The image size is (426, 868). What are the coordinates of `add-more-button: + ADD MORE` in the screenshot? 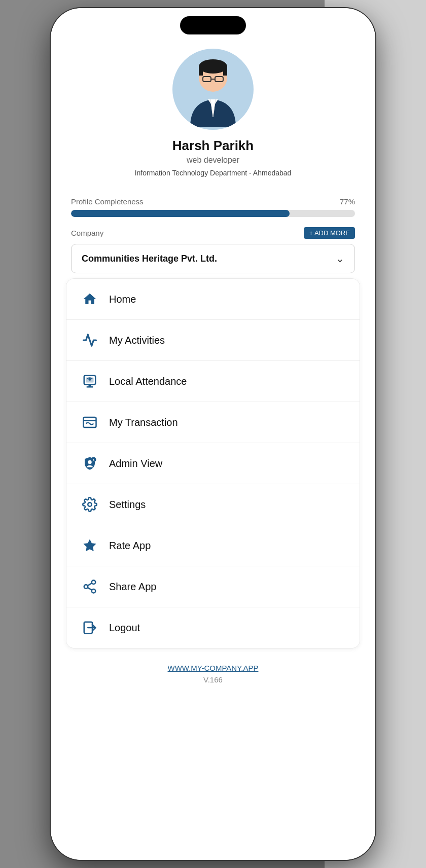 It's located at (330, 233).